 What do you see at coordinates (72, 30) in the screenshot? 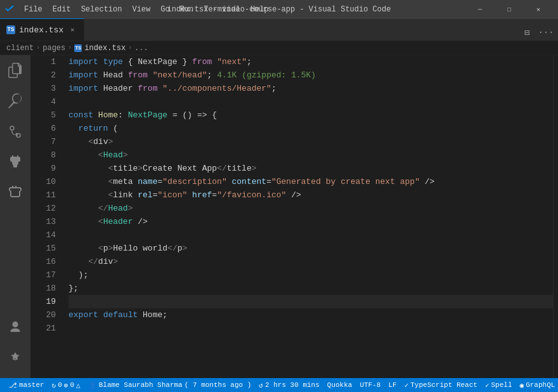
I see `tab-close-button: ✕` at bounding box center [72, 30].